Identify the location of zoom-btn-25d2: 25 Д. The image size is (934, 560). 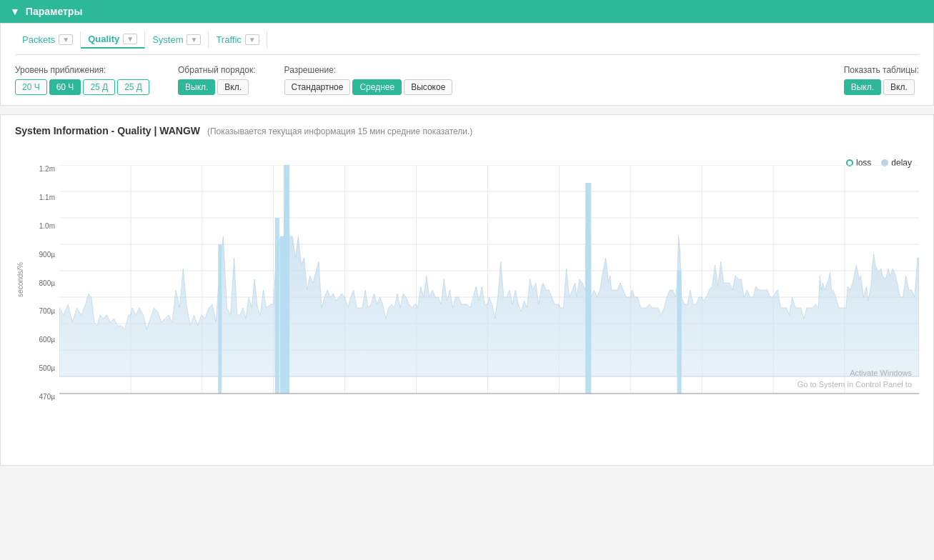
(133, 87).